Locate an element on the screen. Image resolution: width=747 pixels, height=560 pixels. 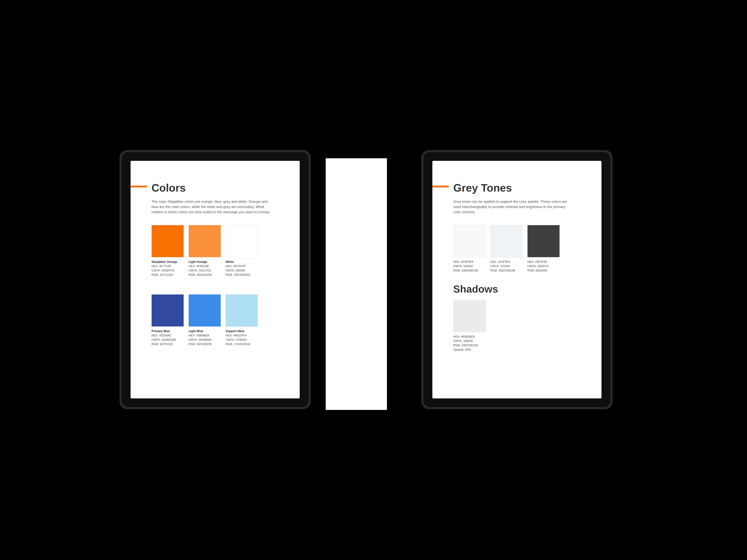
swatch-rgb: RGB: 50/73/162 is located at coordinates (168, 344).